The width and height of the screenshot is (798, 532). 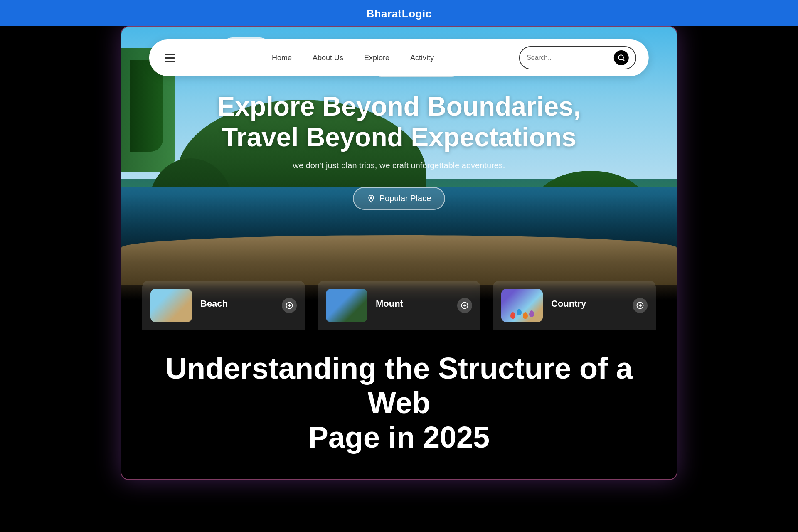 What do you see at coordinates (289, 305) in the screenshot?
I see `card-arrow-beach` at bounding box center [289, 305].